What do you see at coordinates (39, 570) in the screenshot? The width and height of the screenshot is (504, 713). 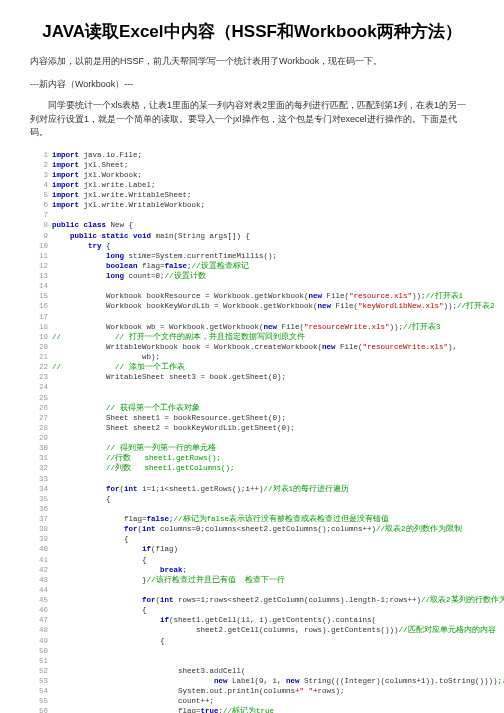 I see `line-number: 42` at bounding box center [39, 570].